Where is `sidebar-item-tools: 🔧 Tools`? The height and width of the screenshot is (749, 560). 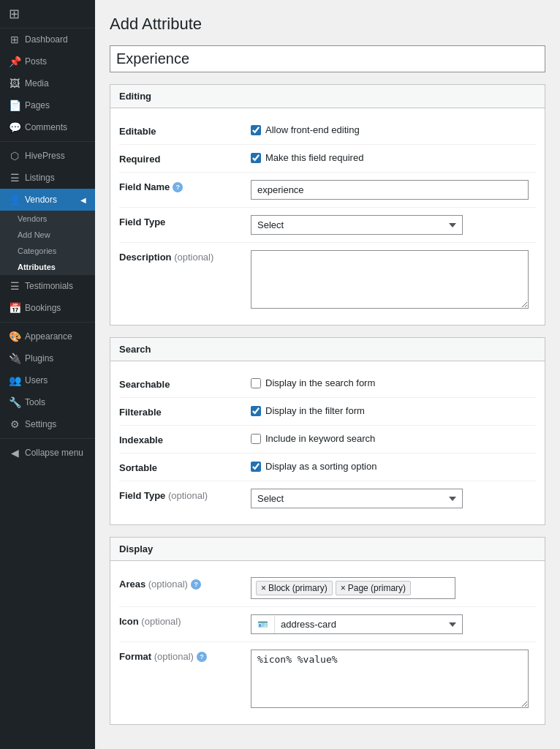
sidebar-item-tools: 🔧 Tools is located at coordinates (48, 402).